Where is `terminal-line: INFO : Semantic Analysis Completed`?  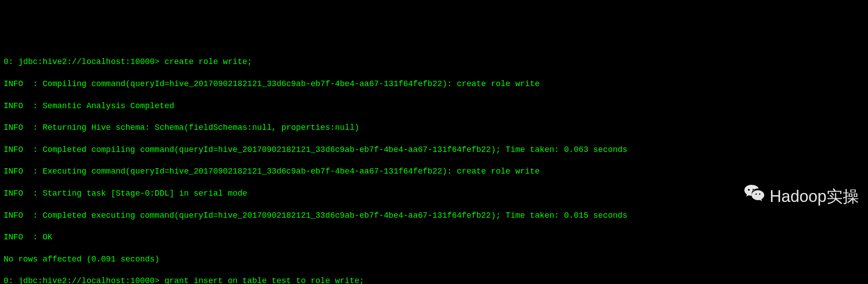 terminal-line: INFO : Semantic Analysis Completed is located at coordinates (434, 106).